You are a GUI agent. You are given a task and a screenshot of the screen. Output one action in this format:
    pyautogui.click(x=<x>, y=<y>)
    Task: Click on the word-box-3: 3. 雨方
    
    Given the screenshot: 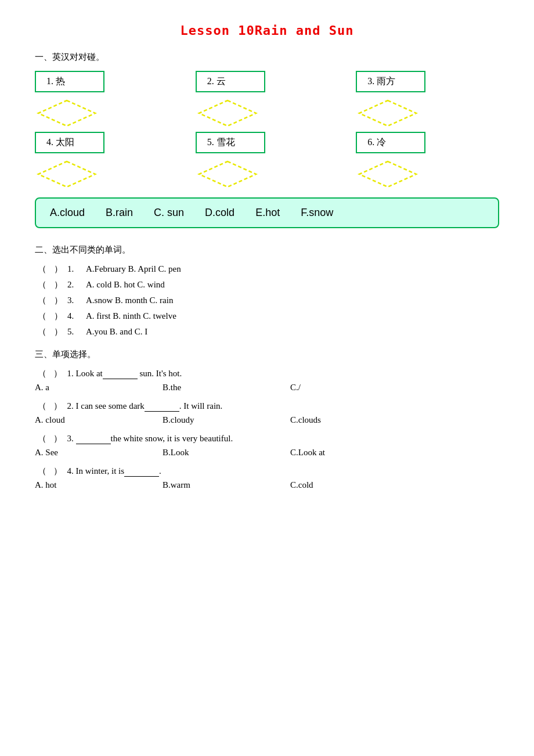 What is the action you would take?
    pyautogui.click(x=391, y=81)
    